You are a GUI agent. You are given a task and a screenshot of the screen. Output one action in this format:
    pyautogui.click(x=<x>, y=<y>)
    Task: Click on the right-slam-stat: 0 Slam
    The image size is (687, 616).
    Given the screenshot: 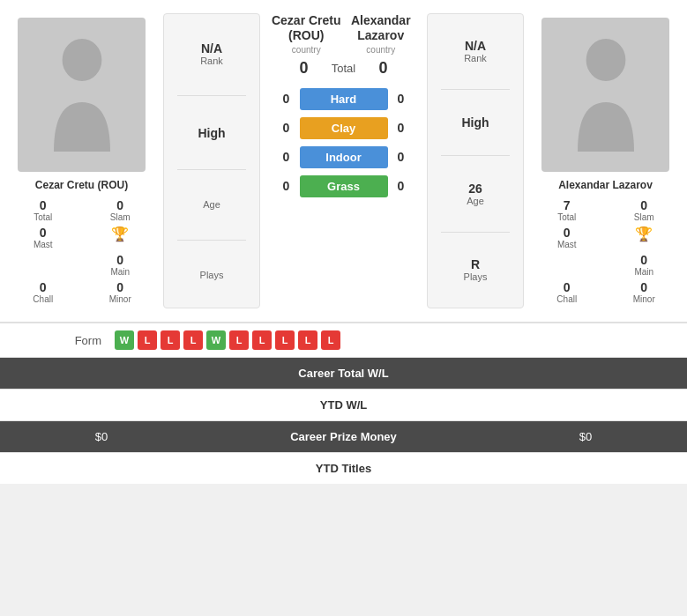 What is the action you would take?
    pyautogui.click(x=645, y=210)
    